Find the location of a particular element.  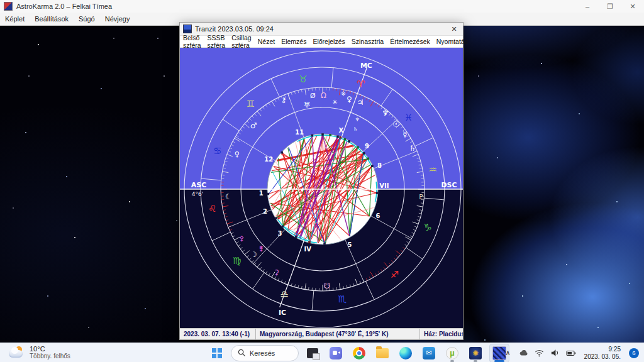

chrome-button is located at coordinates (359, 353).